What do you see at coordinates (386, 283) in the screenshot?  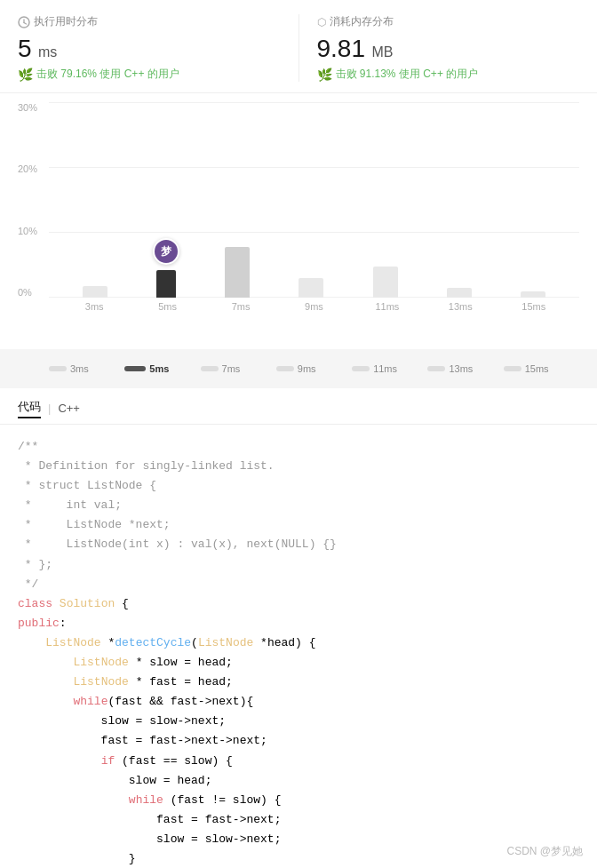 I see `bar-11ms` at bounding box center [386, 283].